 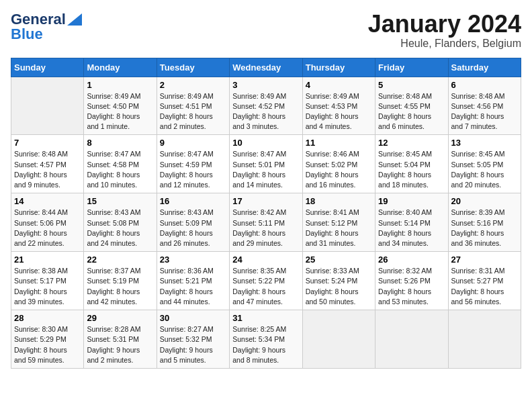 I want to click on day-info: Sunrise: 8:47 AM Sunset: 4:58 PM Dayligh…, so click(x=120, y=169).